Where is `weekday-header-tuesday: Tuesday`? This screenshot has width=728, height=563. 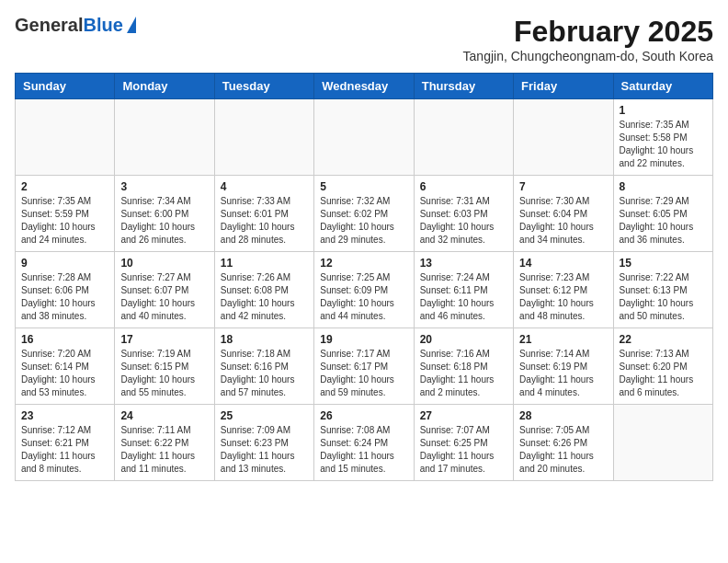
weekday-header-tuesday: Tuesday is located at coordinates (264, 86).